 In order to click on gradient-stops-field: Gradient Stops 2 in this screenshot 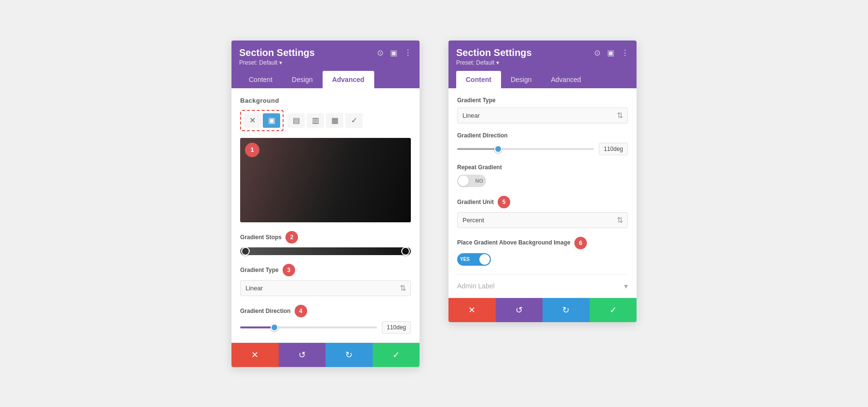, I will do `click(326, 243)`.